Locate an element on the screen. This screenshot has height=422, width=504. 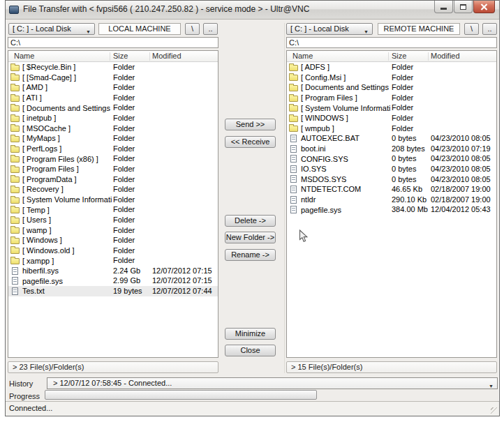
file-row: [ wamp ]Folder is located at coordinates (113, 230).